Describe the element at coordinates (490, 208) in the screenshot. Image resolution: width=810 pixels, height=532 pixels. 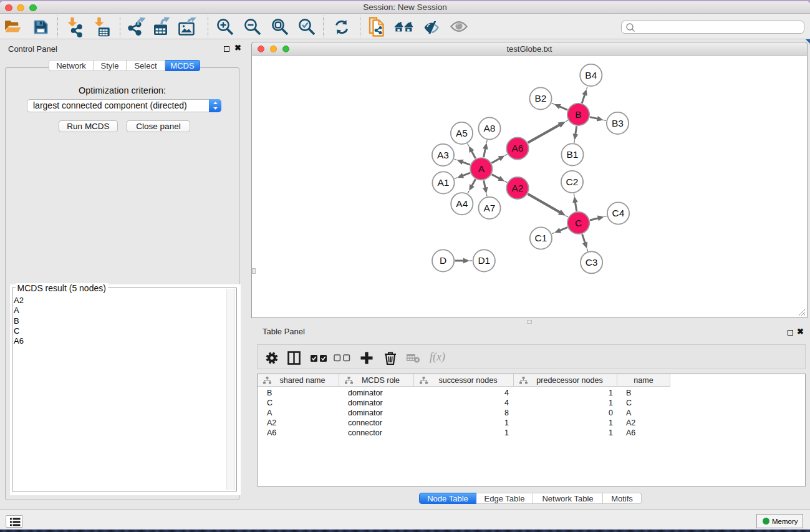
I see `svg-text: A7` at that location.